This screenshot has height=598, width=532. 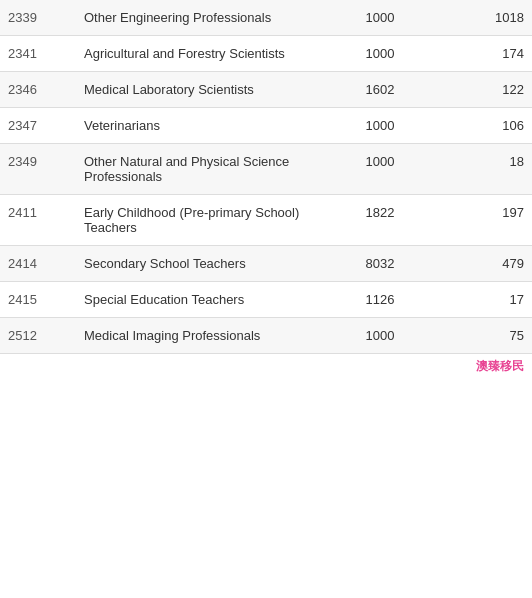 I want to click on table-row: 2341Agricultural and Forestry Scientists…, so click(x=266, y=54).